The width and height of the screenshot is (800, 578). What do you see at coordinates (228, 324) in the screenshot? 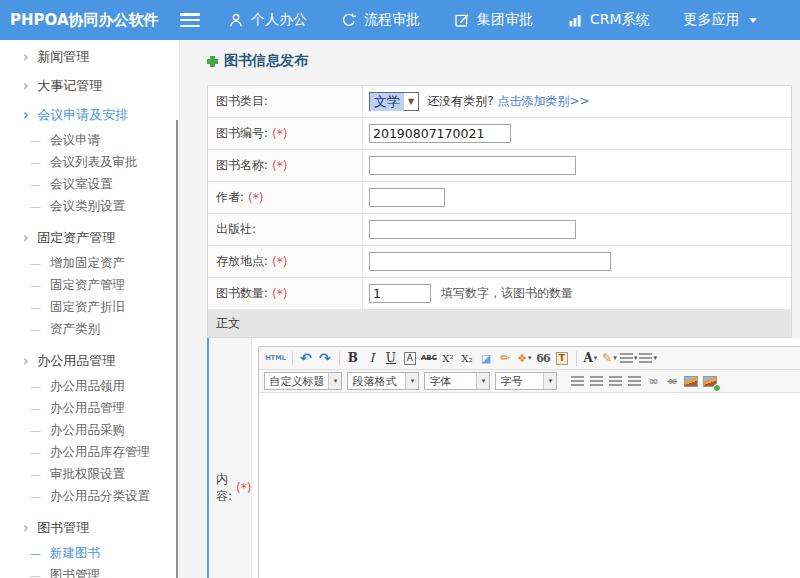
I see `section-title: 正文` at bounding box center [228, 324].